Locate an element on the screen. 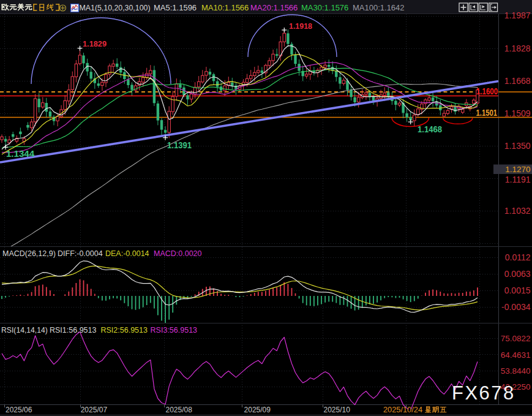 The image size is (532, 416). svg-text: 1.1191 is located at coordinates (518, 180).